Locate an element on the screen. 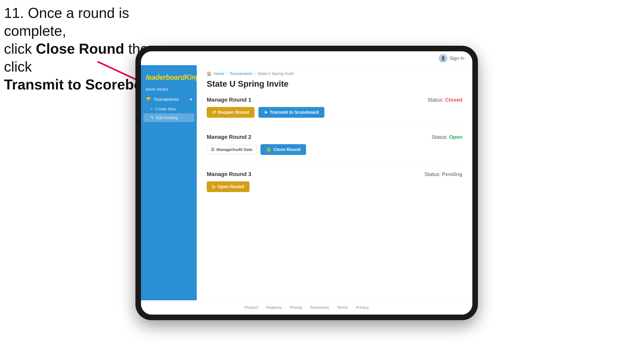 The height and width of the screenshot is (346, 644). page-title: State U Spring Invite is located at coordinates (334, 84).